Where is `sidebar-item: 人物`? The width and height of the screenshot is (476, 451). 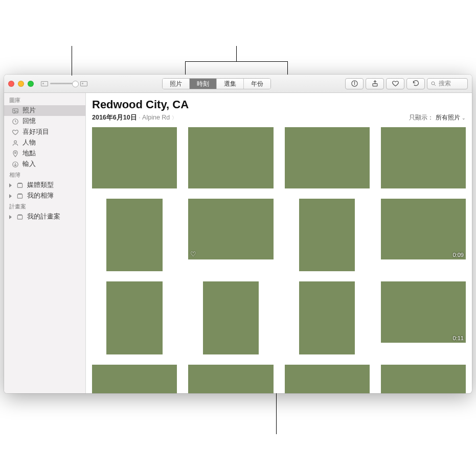
sidebar-item: 人物 is located at coordinates (45, 143).